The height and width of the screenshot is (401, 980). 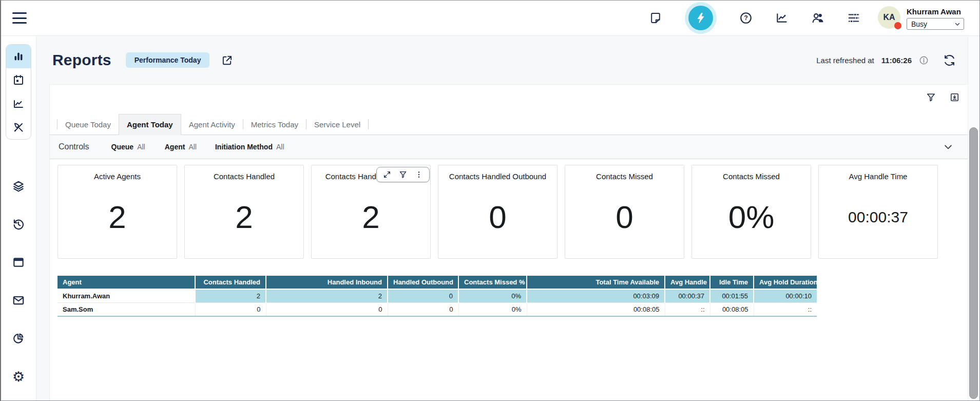 What do you see at coordinates (126, 310) in the screenshot?
I see `agent-name: Sam.Som` at bounding box center [126, 310].